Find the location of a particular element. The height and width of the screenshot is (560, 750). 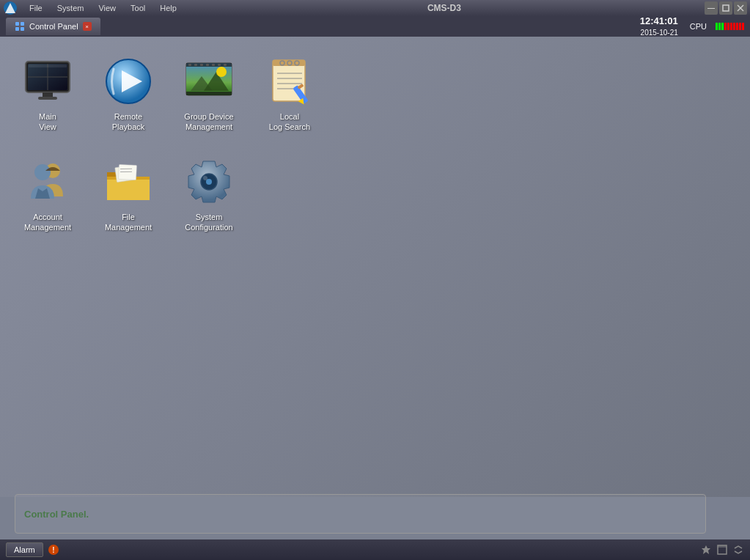

alarm-button: Alarm is located at coordinates (25, 550).